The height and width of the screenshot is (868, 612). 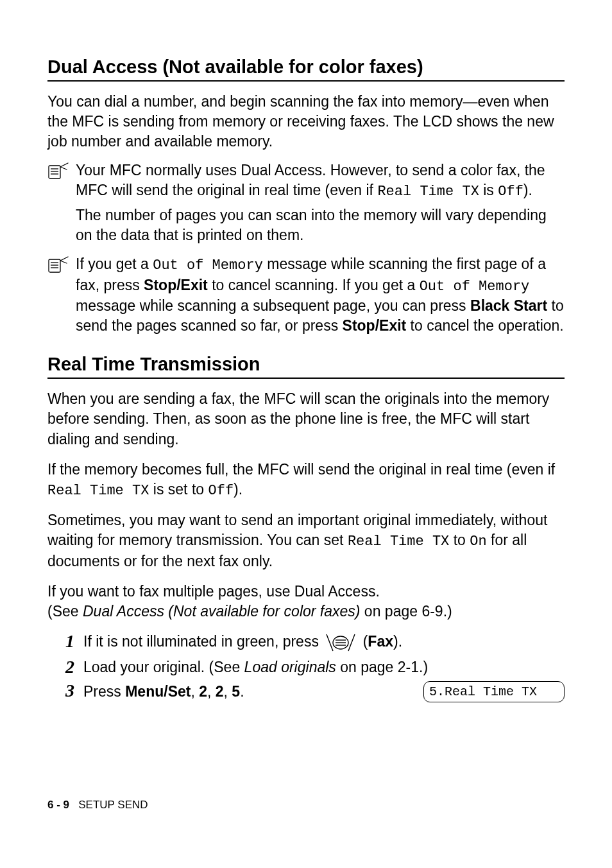 I want to click on page-footer: 6 - 9 SETUP SEND, so click(x=98, y=805).